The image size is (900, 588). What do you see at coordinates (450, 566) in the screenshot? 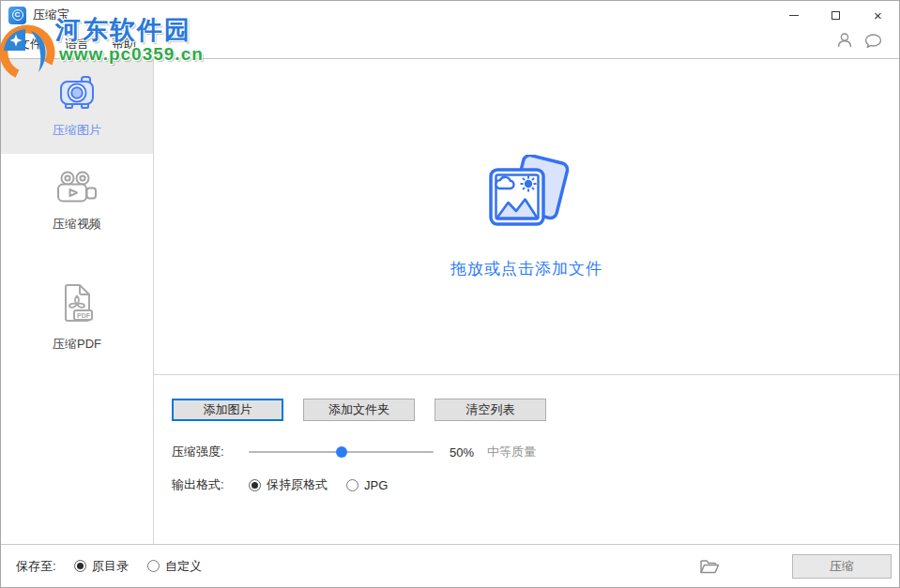
I see `footer-bar: 保存至: 原目录 自定义 压缩` at bounding box center [450, 566].